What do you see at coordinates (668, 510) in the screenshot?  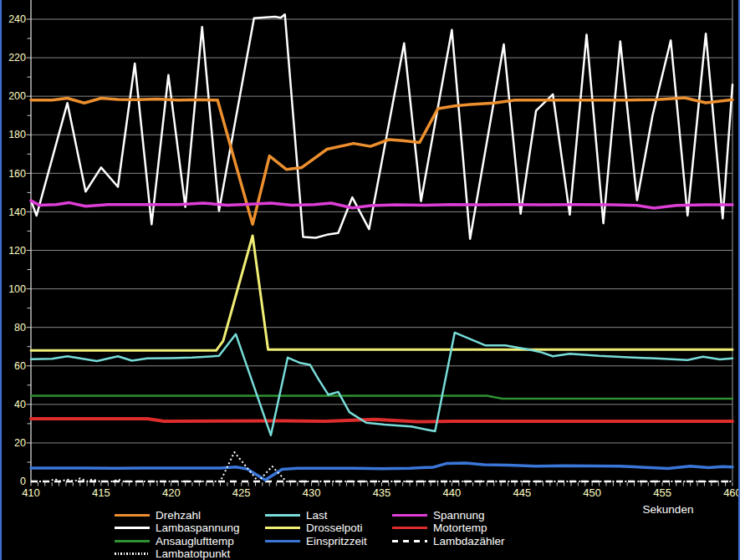 I see `x-axis-unit-label: Sekunden` at bounding box center [668, 510].